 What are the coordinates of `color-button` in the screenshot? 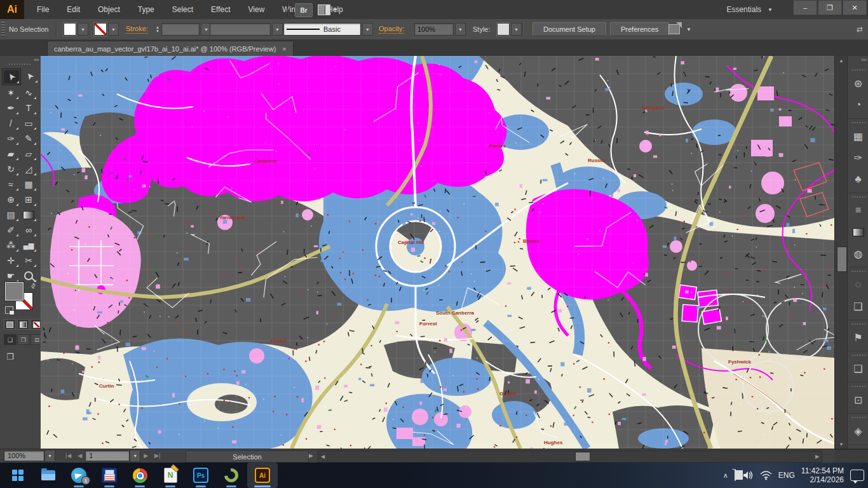 It's located at (10, 324).